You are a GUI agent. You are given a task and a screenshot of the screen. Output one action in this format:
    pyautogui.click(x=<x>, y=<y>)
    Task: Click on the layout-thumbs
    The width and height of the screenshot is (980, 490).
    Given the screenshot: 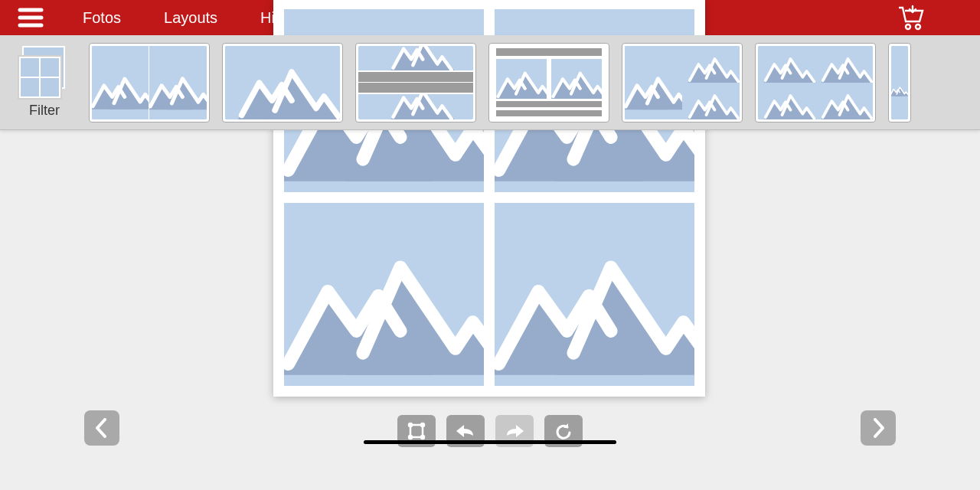 What is the action you would take?
    pyautogui.click(x=534, y=83)
    